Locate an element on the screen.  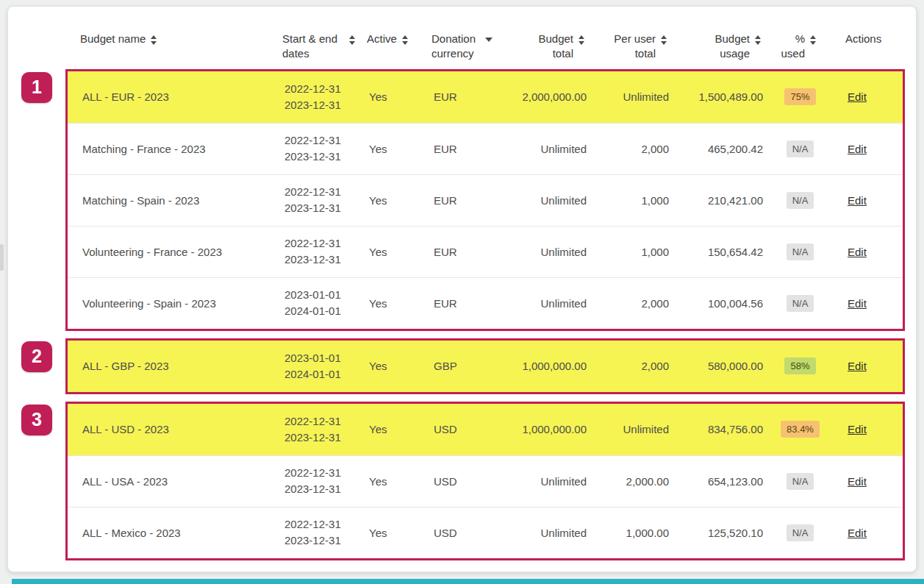
per-user-total-cell: 1,000.00 is located at coordinates (632, 533).